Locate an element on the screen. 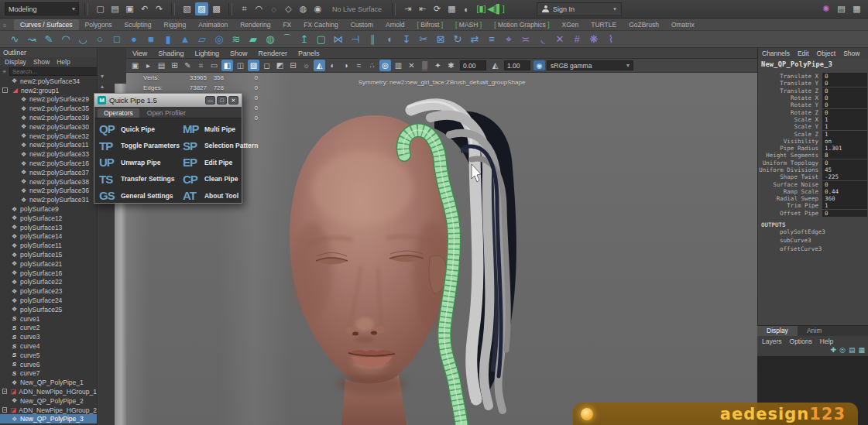  layer-toolbar-icon: ◎ is located at coordinates (842, 351).